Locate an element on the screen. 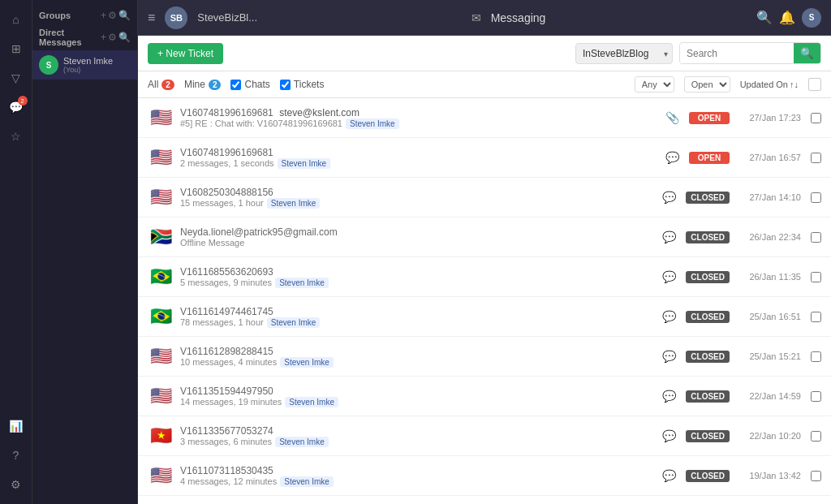  conv-id: V1611351594497950 is located at coordinates (227, 391).